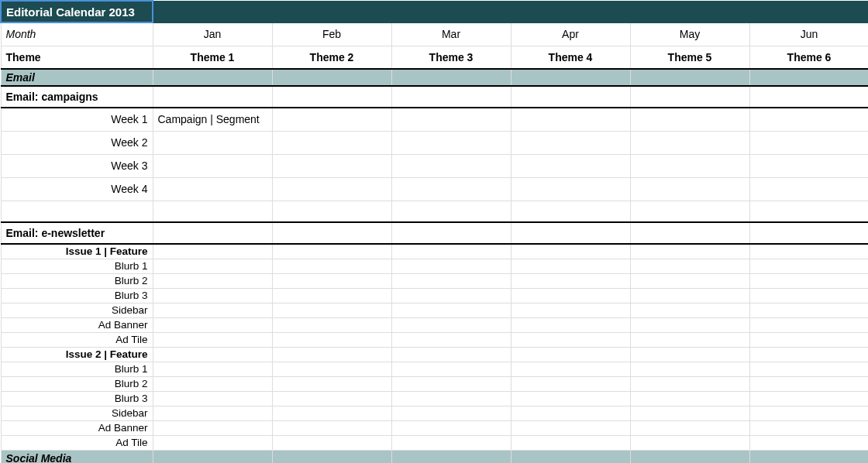  What do you see at coordinates (332, 57) in the screenshot?
I see `theme-2: Theme 2` at bounding box center [332, 57].